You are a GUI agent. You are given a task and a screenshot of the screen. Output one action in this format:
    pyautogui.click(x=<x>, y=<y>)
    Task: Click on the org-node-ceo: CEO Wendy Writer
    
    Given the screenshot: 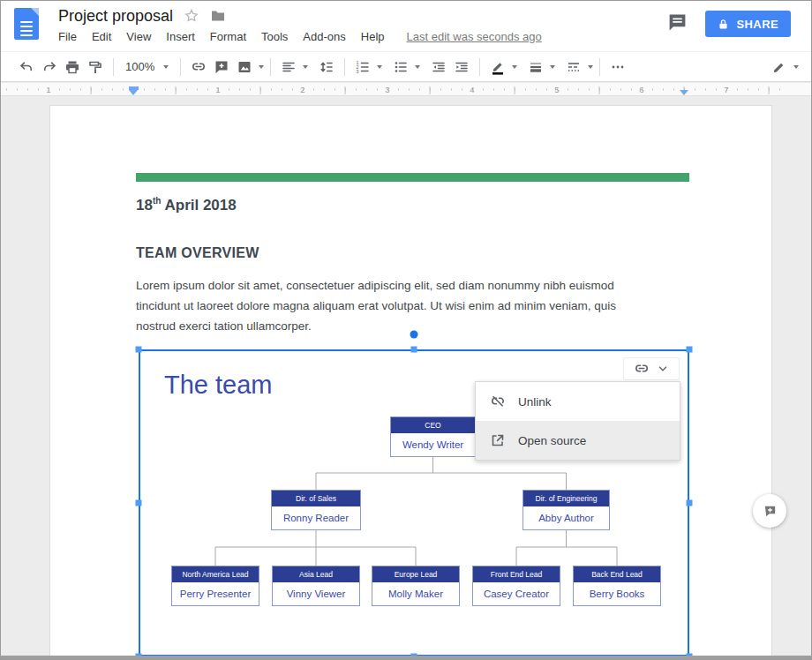 What is the action you would take?
    pyautogui.click(x=432, y=437)
    